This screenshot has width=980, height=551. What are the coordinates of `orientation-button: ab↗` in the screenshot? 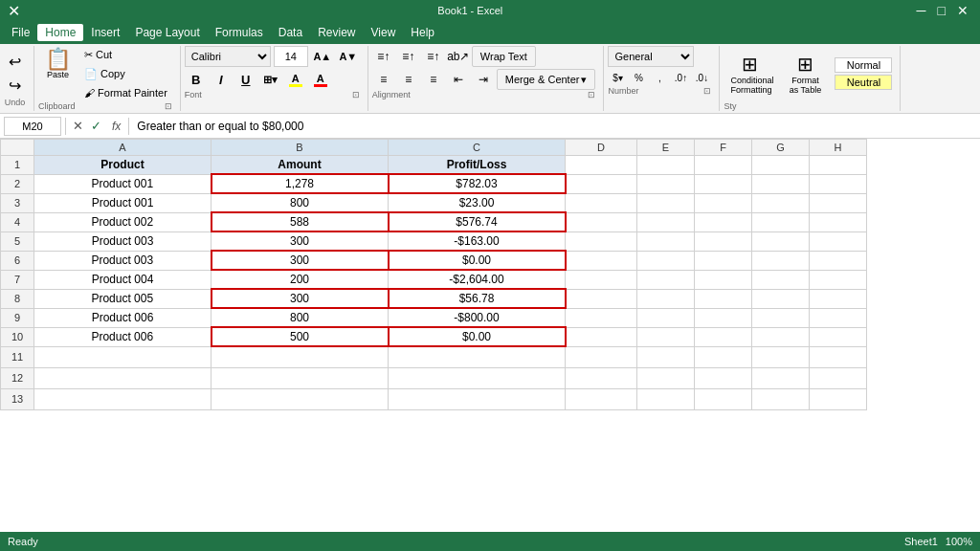 It's located at (458, 56).